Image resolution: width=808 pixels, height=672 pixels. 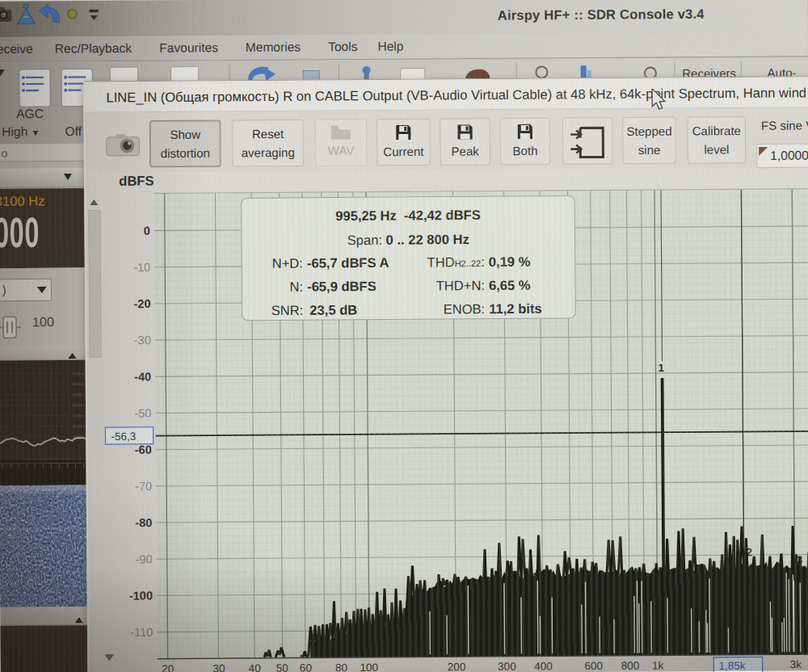 What do you see at coordinates (630, 666) in the screenshot?
I see `svg-text: 800` at bounding box center [630, 666].